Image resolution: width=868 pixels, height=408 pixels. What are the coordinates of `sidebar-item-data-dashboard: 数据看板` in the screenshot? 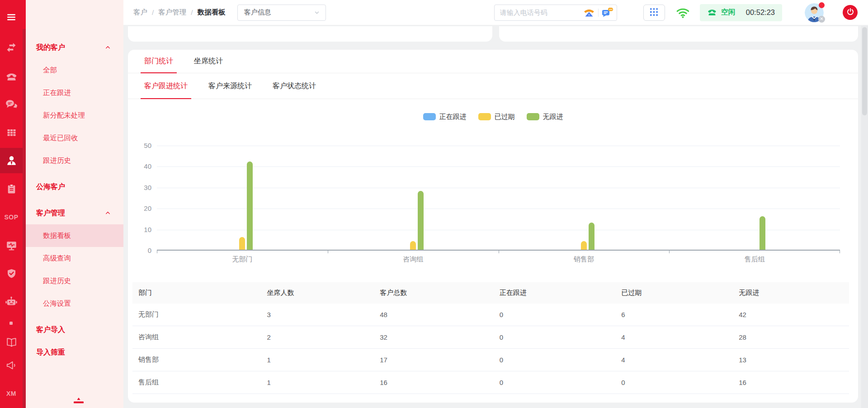 It's located at (75, 236).